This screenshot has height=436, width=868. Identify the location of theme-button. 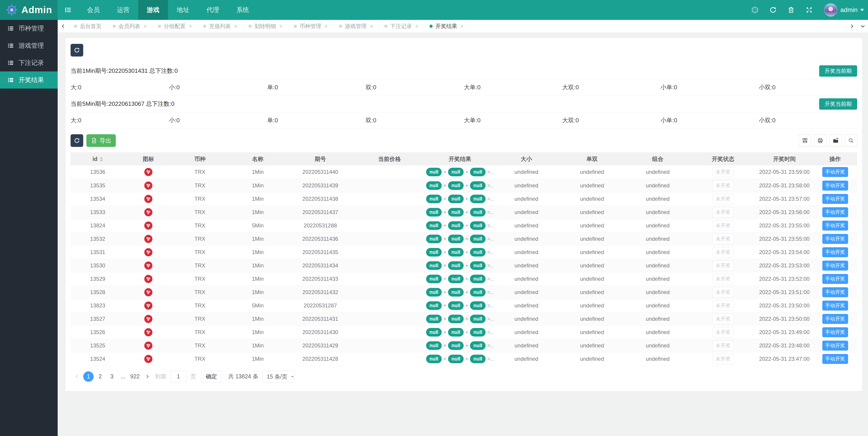
(755, 10).